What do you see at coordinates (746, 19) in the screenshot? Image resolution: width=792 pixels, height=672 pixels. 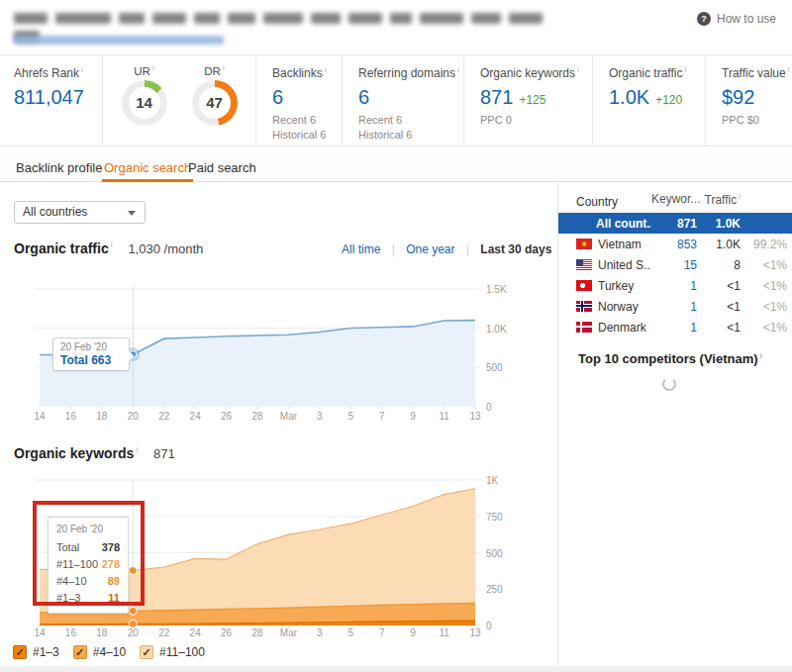 I see `how-to-use-label: How to use` at bounding box center [746, 19].